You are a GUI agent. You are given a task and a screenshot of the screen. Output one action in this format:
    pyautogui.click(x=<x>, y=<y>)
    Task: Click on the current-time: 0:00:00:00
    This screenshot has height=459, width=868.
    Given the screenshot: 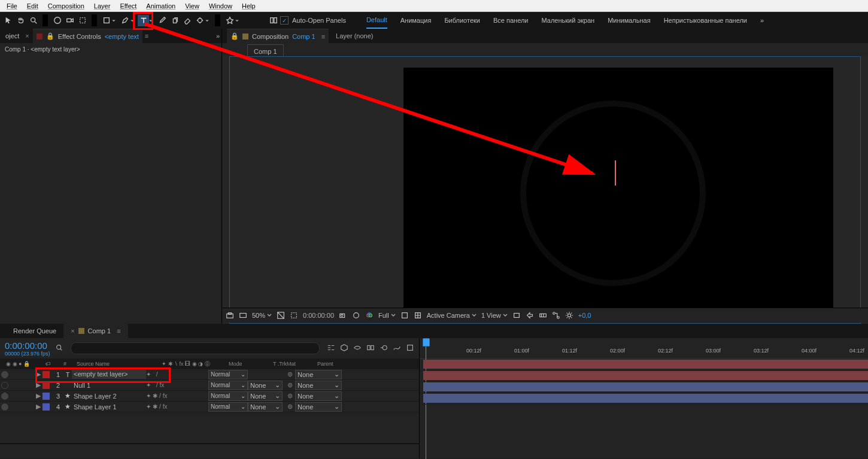 What is the action you would take?
    pyautogui.click(x=318, y=315)
    